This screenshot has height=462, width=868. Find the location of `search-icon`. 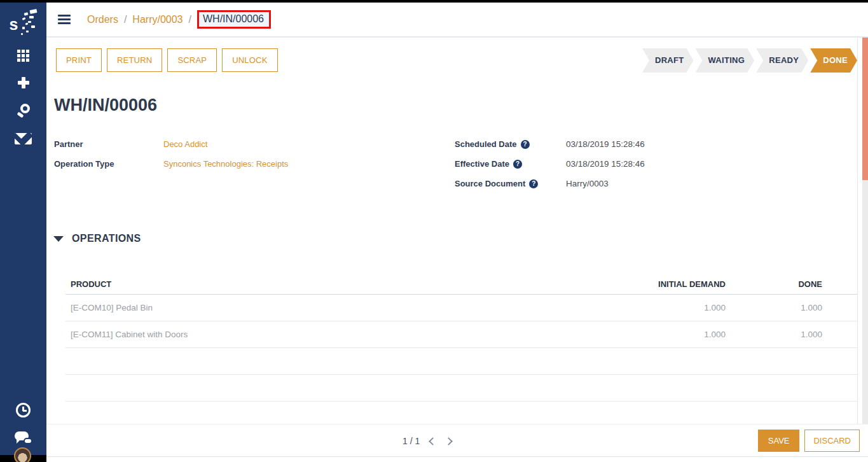

search-icon is located at coordinates (24, 111).